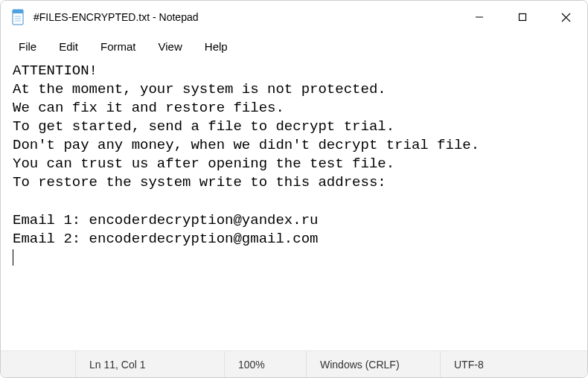 Image resolution: width=588 pixels, height=378 pixels. What do you see at coordinates (523, 17) in the screenshot?
I see `maximize-button` at bounding box center [523, 17].